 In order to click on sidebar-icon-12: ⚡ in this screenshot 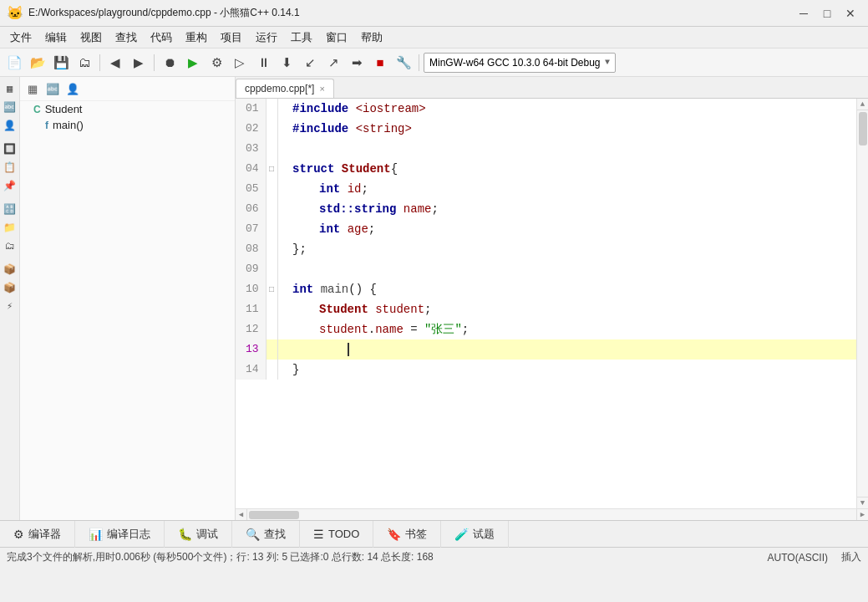, I will do `click(10, 306)`.